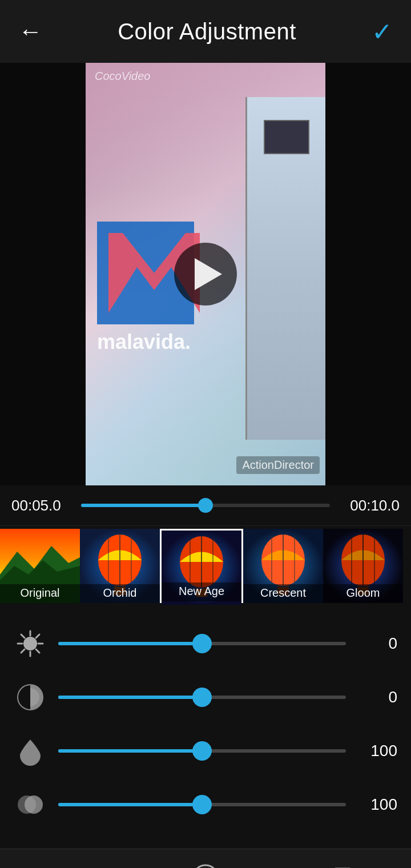 Image resolution: width=411 pixels, height=868 pixels. Describe the element at coordinates (206, 274) in the screenshot. I see `play-button` at that location.